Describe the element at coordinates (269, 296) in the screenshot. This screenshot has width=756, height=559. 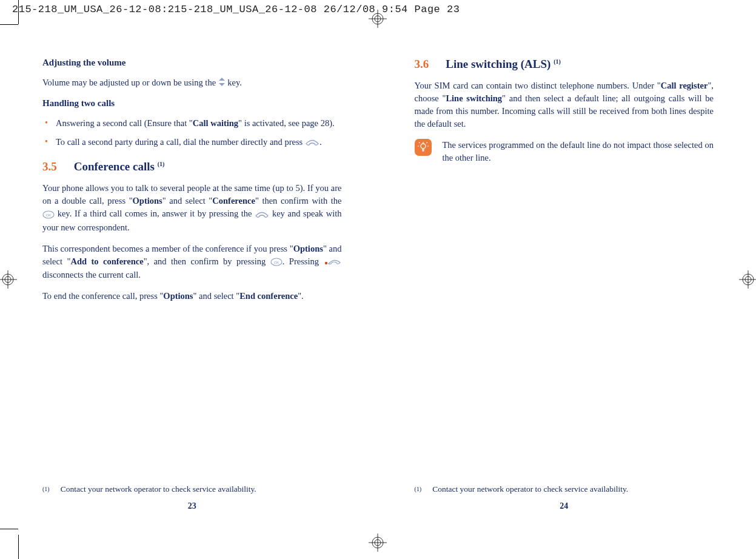
I see `bold-text: End conference` at that location.